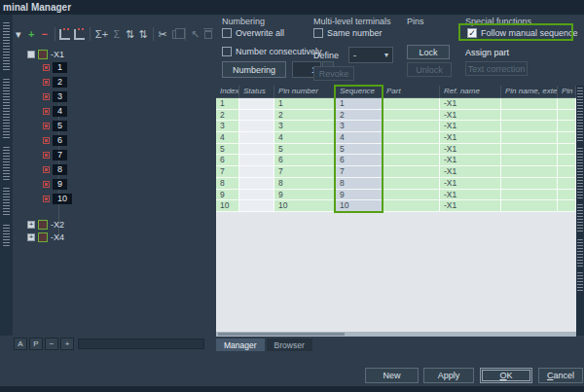  Describe the element at coordinates (64, 34) in the screenshot. I see `number-terminals-icon` at that location.